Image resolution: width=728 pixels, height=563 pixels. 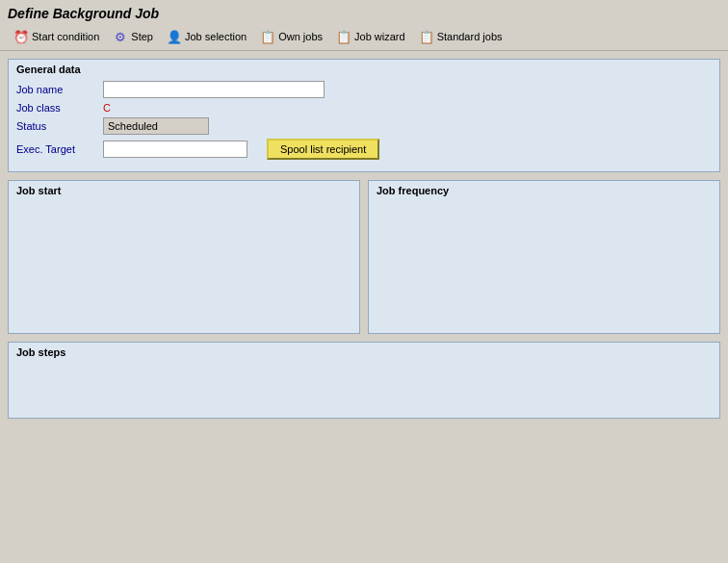 What do you see at coordinates (344, 37) in the screenshot?
I see `job-wizard-icon: 📋` at bounding box center [344, 37].